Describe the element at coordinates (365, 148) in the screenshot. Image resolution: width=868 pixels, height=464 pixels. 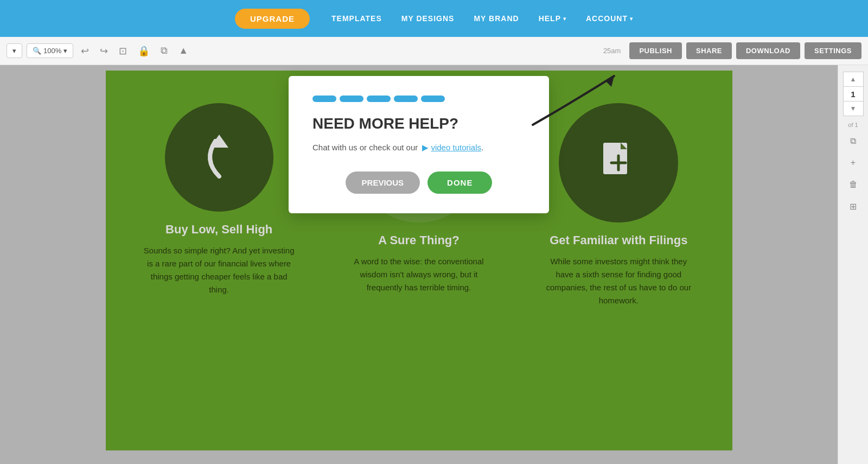
I see `modal-desc-prefix: Chat with us or check out our` at that location.